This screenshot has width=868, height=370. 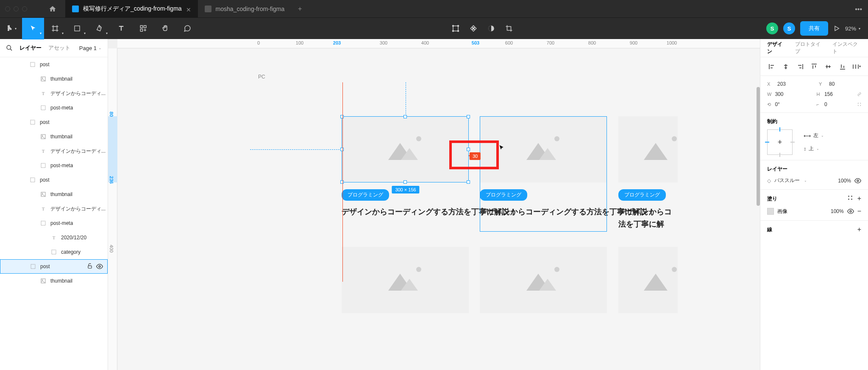 I want to click on resize-handle-se, so click(x=468, y=182).